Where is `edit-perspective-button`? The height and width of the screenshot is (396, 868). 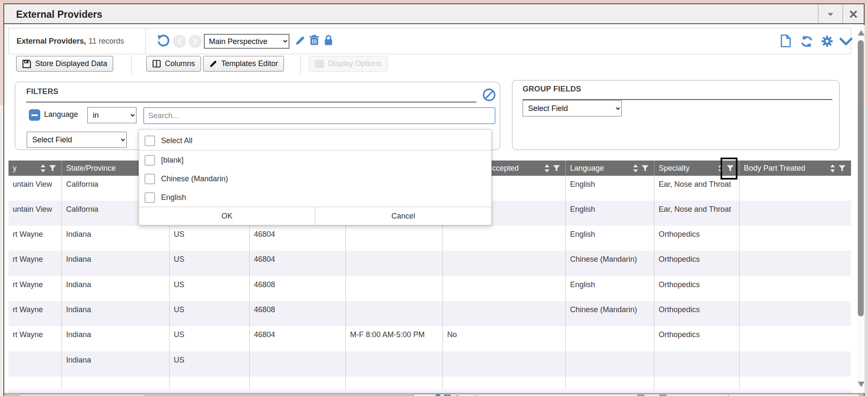 edit-perspective-button is located at coordinates (300, 41).